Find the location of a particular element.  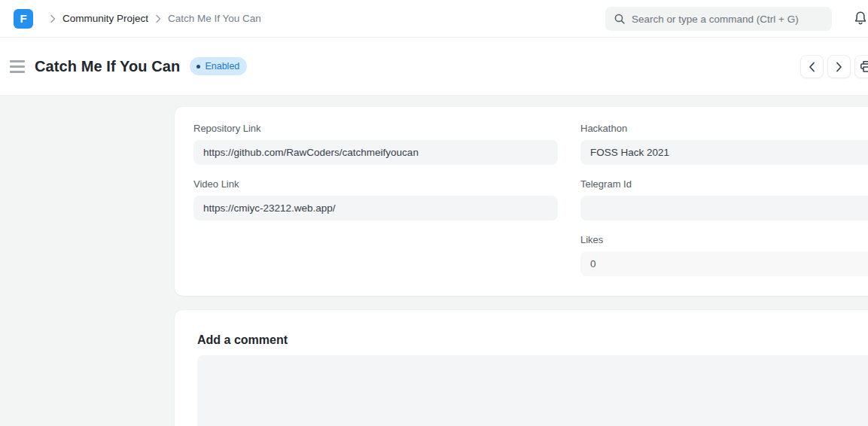

breadcrumb-item-current: Catch Me If You Can is located at coordinates (215, 18).